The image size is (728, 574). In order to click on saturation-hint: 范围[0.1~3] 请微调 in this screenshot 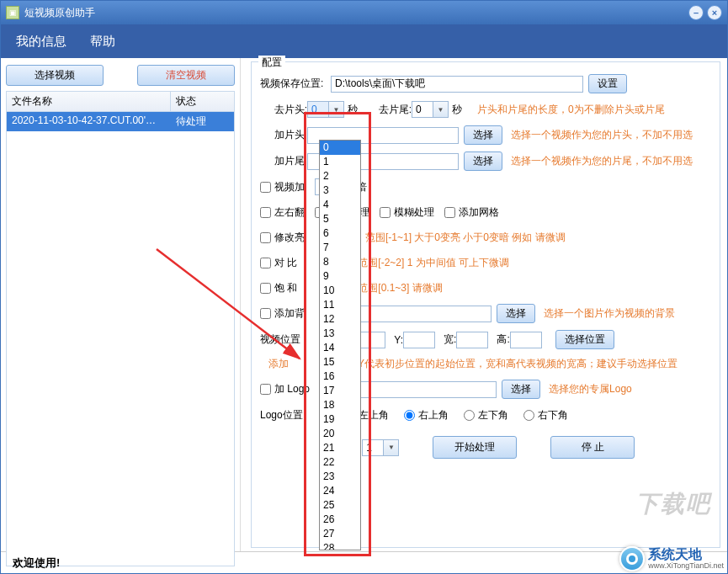, I will do `click(400, 288)`.